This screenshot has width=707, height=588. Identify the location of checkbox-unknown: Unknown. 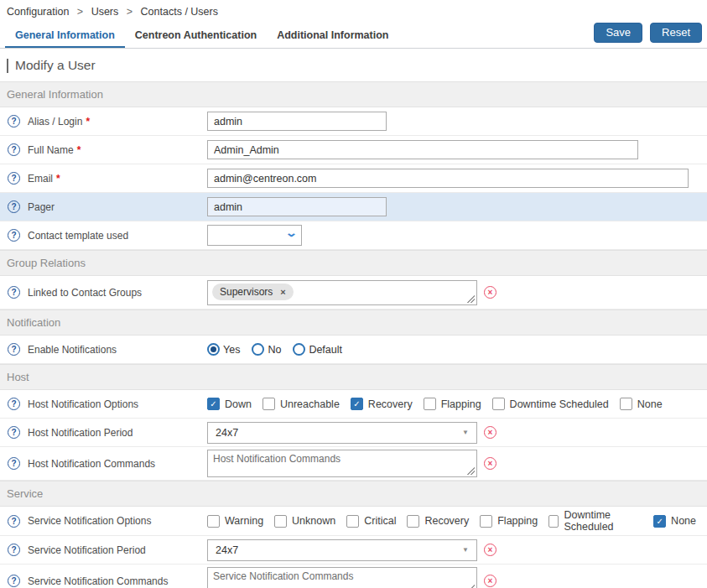
(305, 522).